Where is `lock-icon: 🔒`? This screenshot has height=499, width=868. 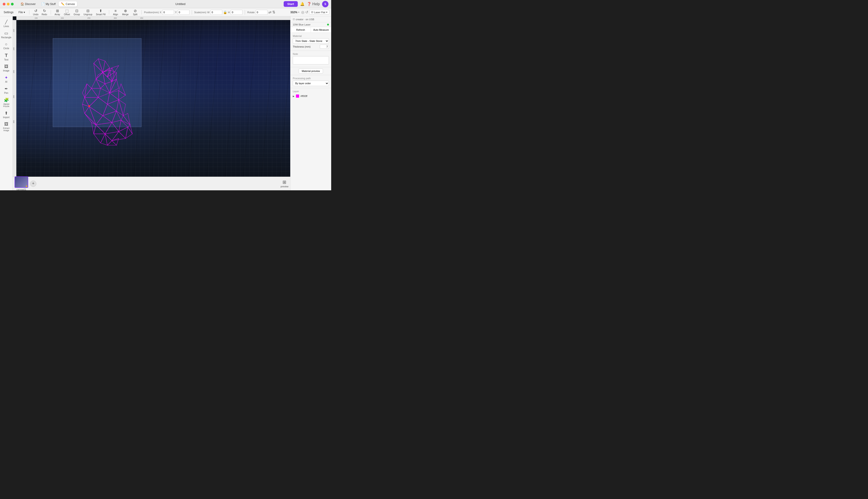
lock-icon: 🔒 is located at coordinates (225, 12).